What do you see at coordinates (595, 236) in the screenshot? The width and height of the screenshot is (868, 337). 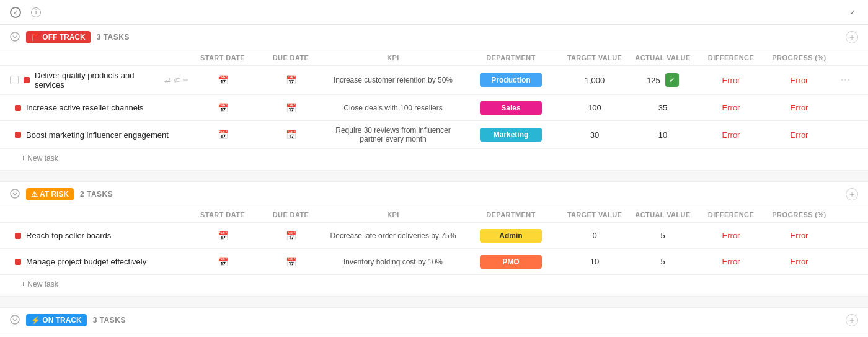 I see `target-value-cell: 0` at bounding box center [595, 236].